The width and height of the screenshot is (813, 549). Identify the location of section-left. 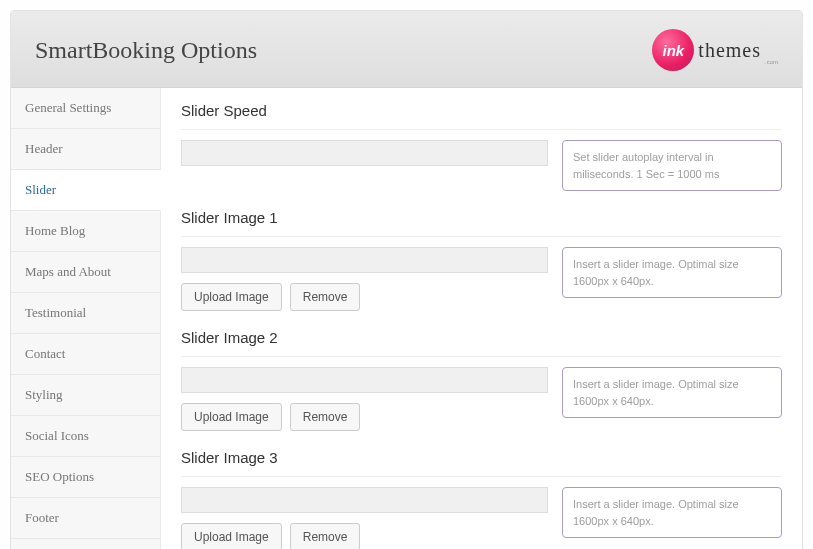
(364, 158).